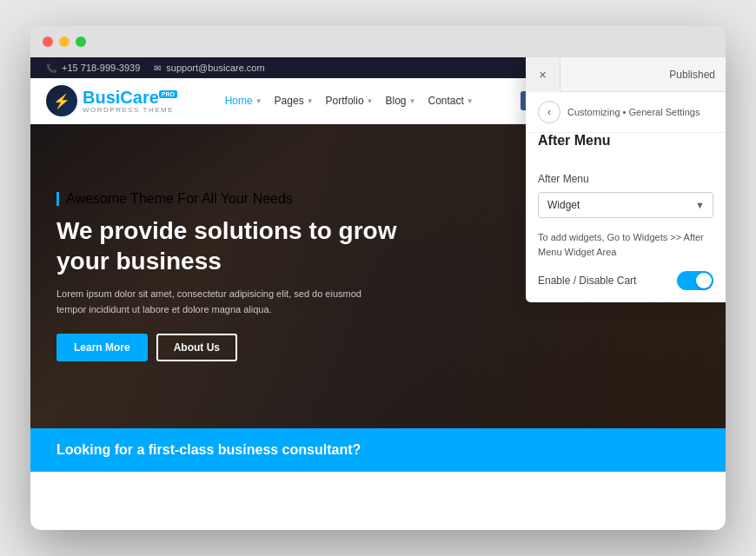 This screenshot has width=756, height=556. I want to click on hero-tag: Awesome Theme For All Your Needs, so click(239, 199).